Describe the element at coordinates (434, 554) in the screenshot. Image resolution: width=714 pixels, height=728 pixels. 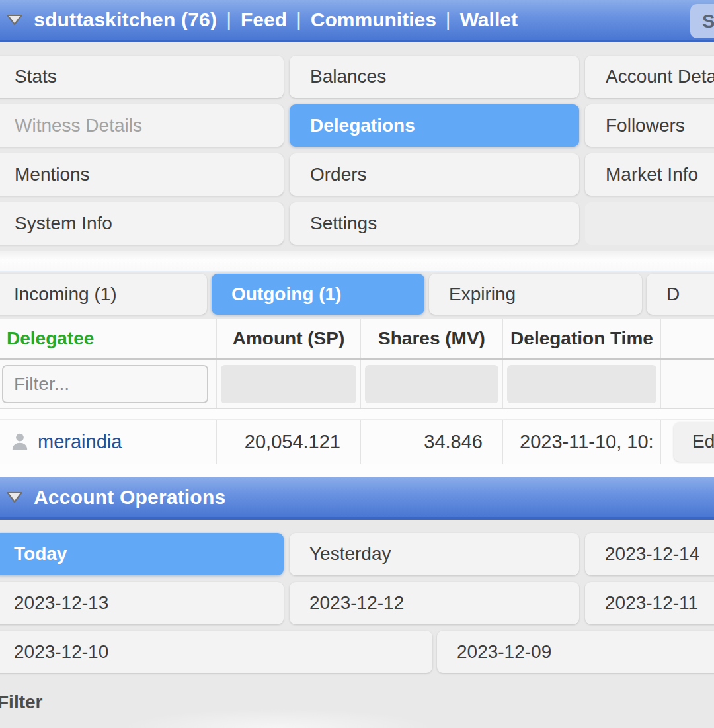
I see `date-button-yesterday: Yesterday` at that location.